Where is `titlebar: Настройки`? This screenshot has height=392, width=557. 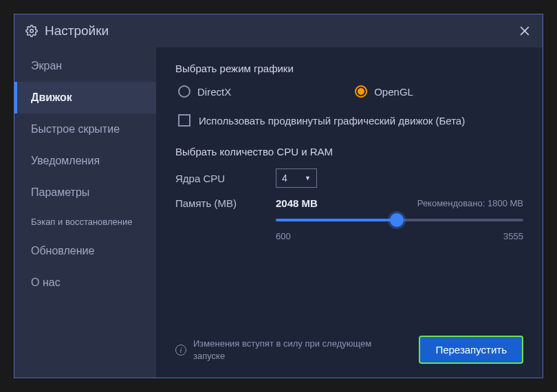 titlebar: Настройки is located at coordinates (278, 31).